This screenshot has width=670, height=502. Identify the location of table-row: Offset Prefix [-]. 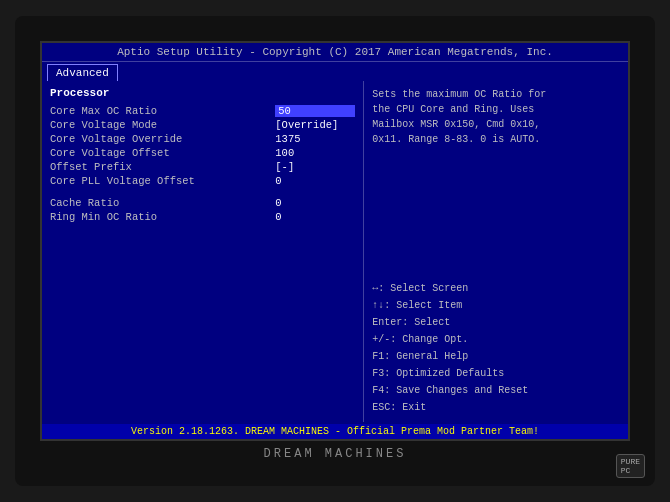
(202, 167).